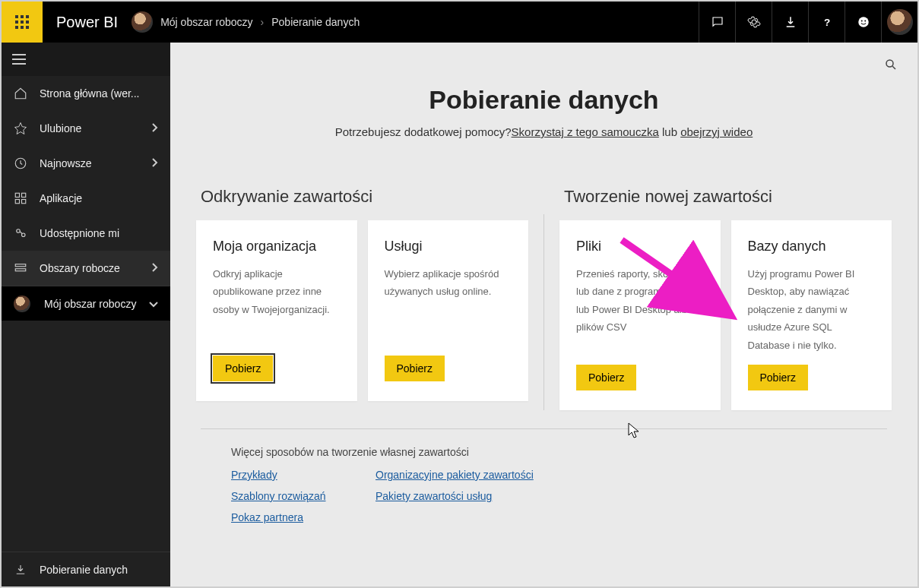 The height and width of the screenshot is (588, 919). What do you see at coordinates (95, 128) in the screenshot?
I see `sidebar-item-label: Ulubione` at bounding box center [95, 128].